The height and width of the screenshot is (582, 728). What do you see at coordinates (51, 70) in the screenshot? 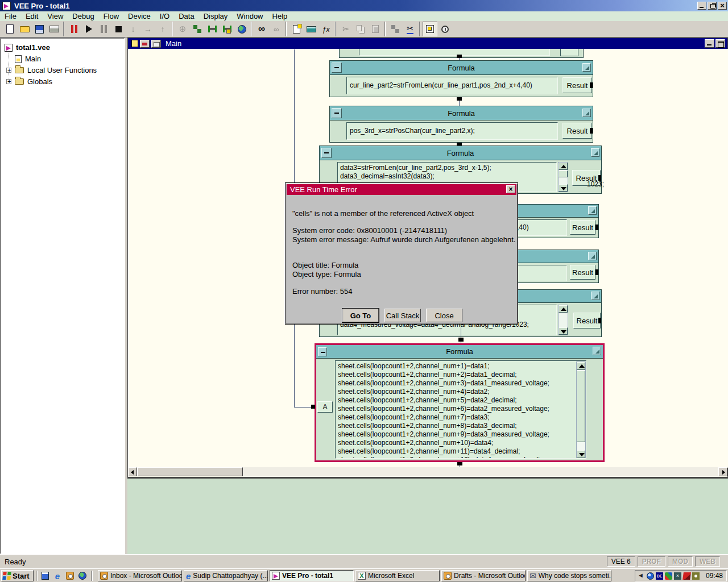
I see `tree-item-local-user-functions: Local User Functions` at bounding box center [51, 70].